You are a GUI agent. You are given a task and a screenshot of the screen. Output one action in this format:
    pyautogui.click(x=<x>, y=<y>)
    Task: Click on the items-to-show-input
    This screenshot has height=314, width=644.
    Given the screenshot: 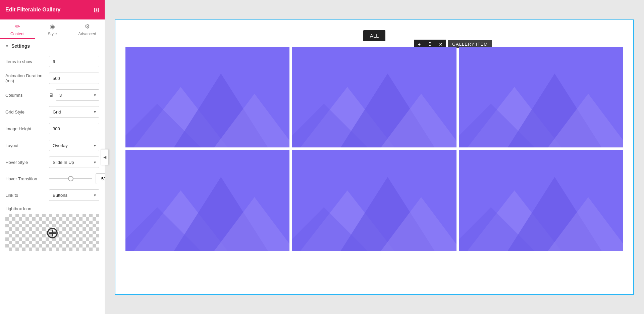 What is the action you would take?
    pyautogui.click(x=74, y=61)
    